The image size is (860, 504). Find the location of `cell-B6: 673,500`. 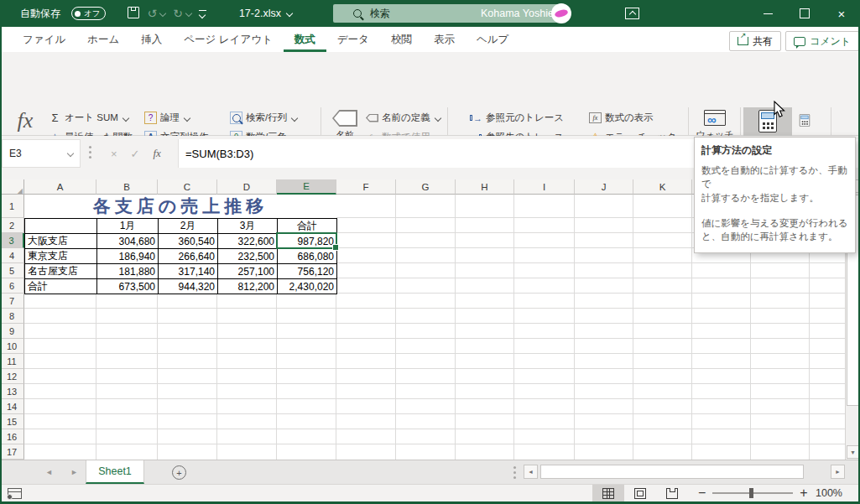

cell-B6: 673,500 is located at coordinates (128, 287).